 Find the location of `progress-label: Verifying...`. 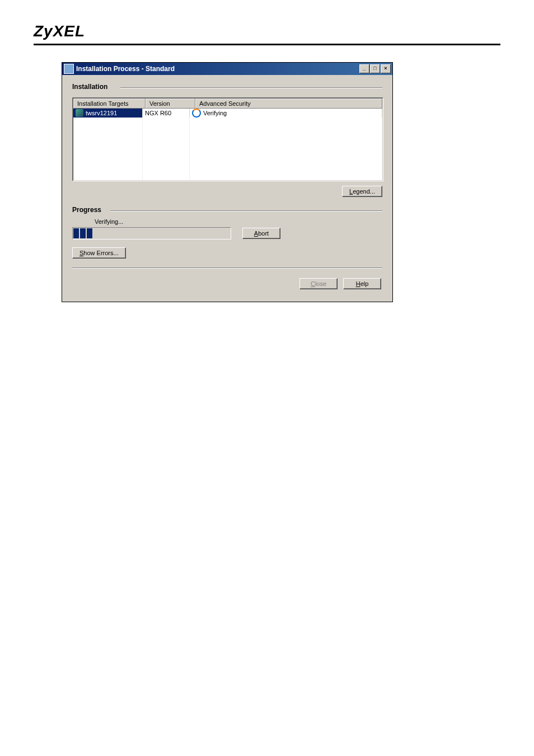

progress-label: Verifying... is located at coordinates (238, 222).